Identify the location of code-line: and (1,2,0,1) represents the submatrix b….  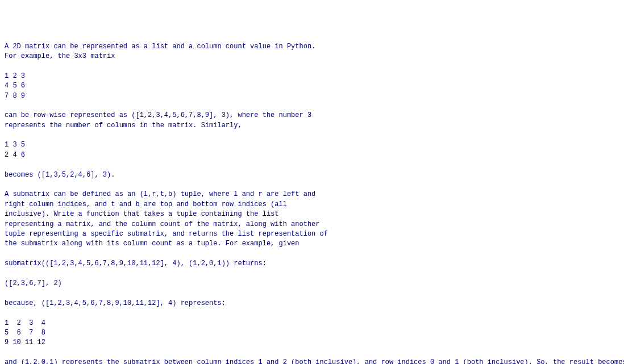
(314, 361).